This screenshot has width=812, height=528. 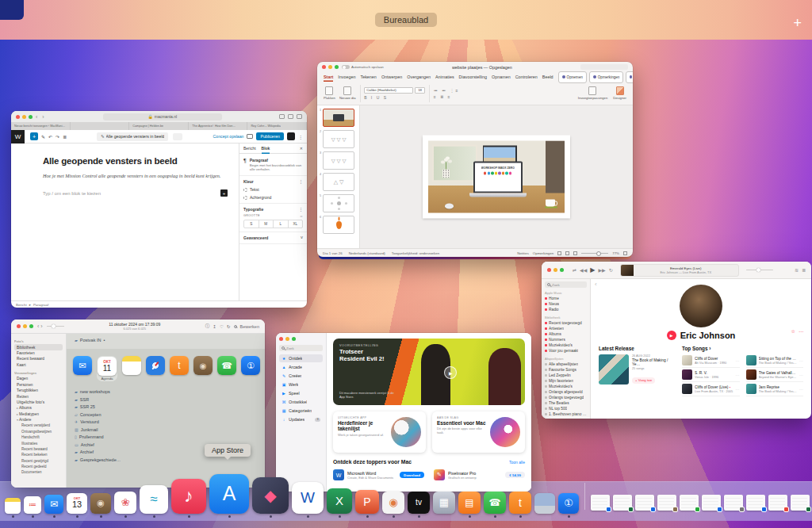 I want to click on slide-thumbnail: 4, so click(x=338, y=182).